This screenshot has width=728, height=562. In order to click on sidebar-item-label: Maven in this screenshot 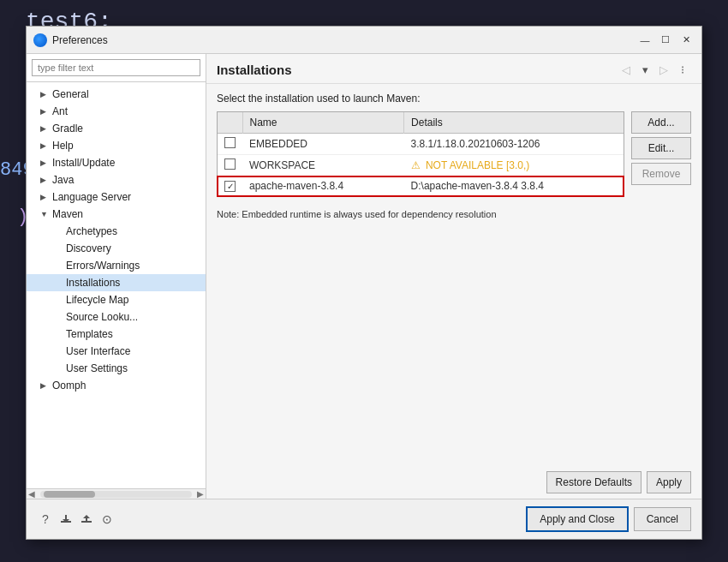, I will do `click(68, 214)`.